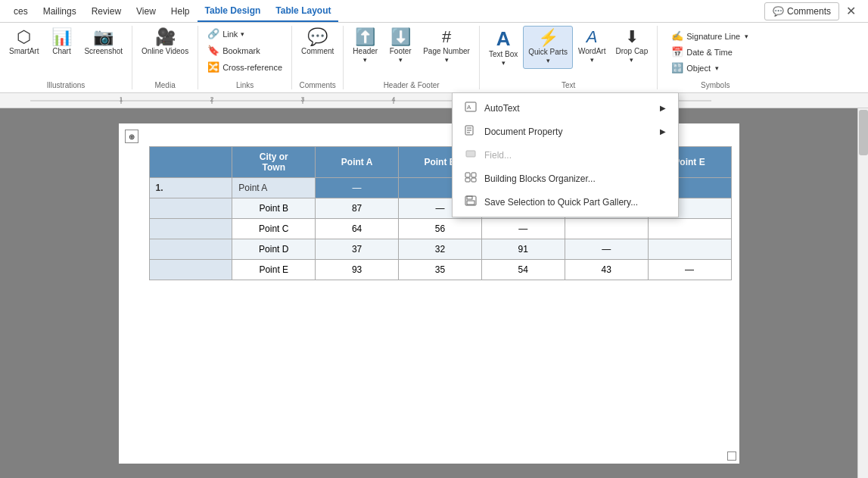 The image size is (868, 478). Describe the element at coordinates (303, 11) in the screenshot. I see `tab-table-layout: Table Layout` at that location.